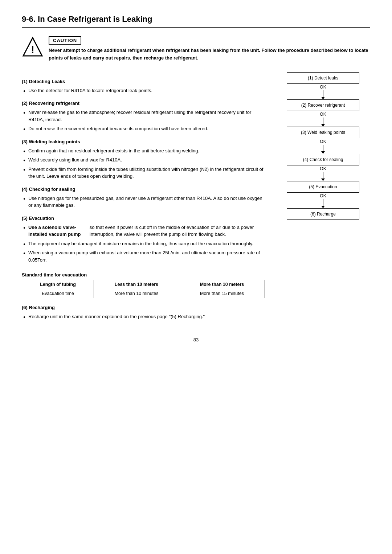  What do you see at coordinates (143, 91) in the screenshot?
I see `bullets-detecting-leaks: Use the detector for R410A to locate ref…` at bounding box center [143, 91].